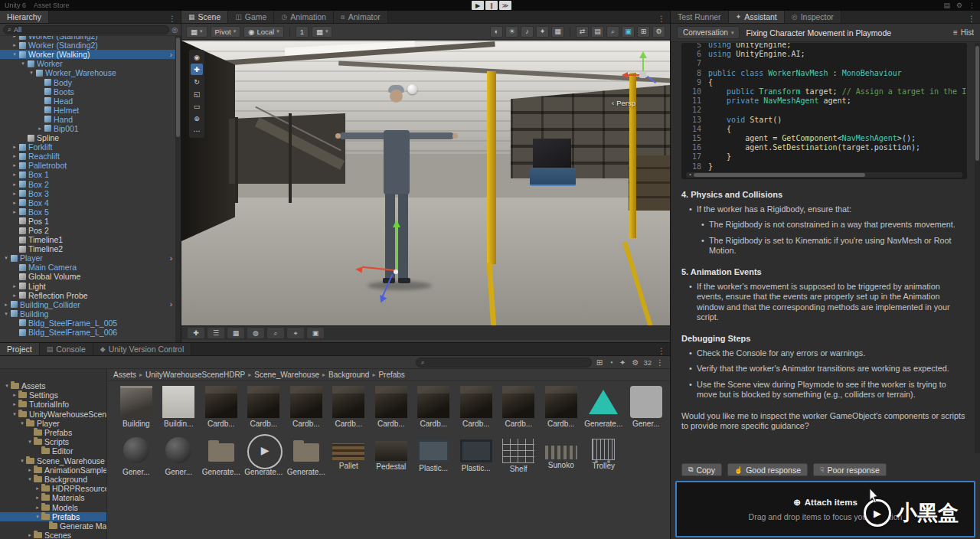  I want to click on more-options-icon: ⋮, so click(660, 363).